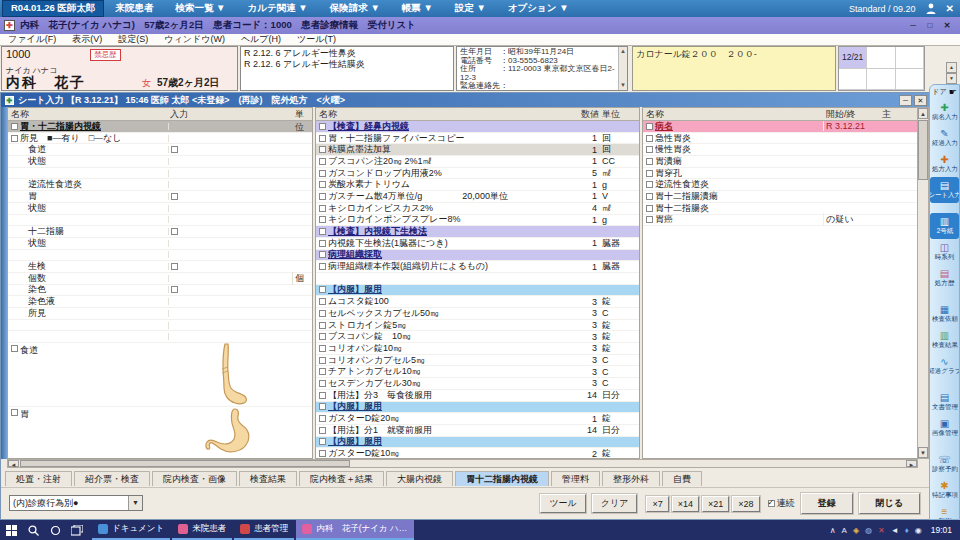  What do you see at coordinates (418, 8) in the screenshot?
I see `top-menu-item: 帳票 ▼` at bounding box center [418, 8].